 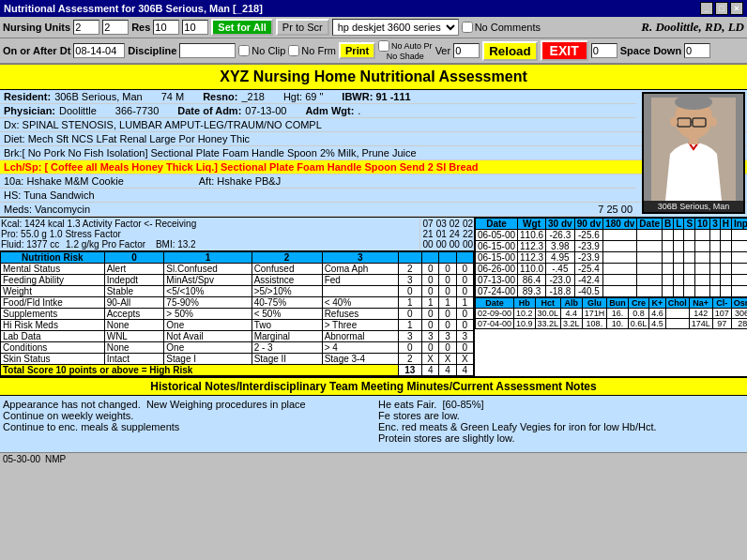 What do you see at coordinates (208, 280) in the screenshot?
I see `col1: MinAst/Spv` at bounding box center [208, 280].